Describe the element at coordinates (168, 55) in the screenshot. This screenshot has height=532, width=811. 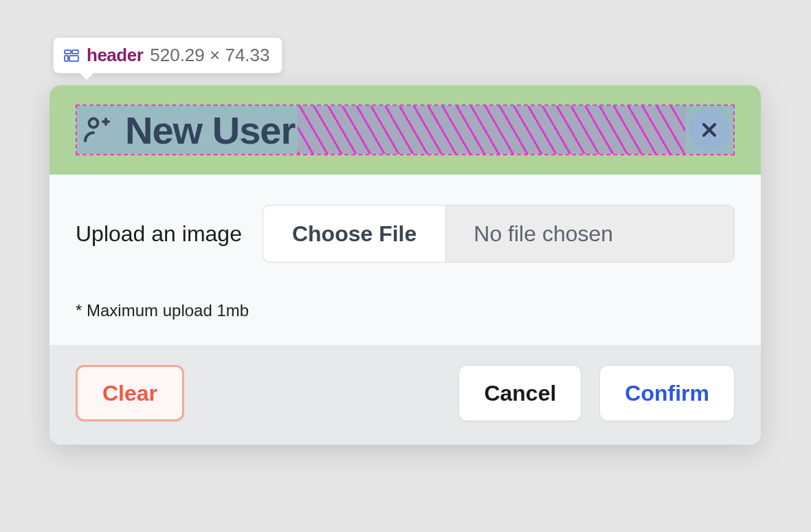
I see `devtools-tooltip: header 520.29 × 74.33` at that location.